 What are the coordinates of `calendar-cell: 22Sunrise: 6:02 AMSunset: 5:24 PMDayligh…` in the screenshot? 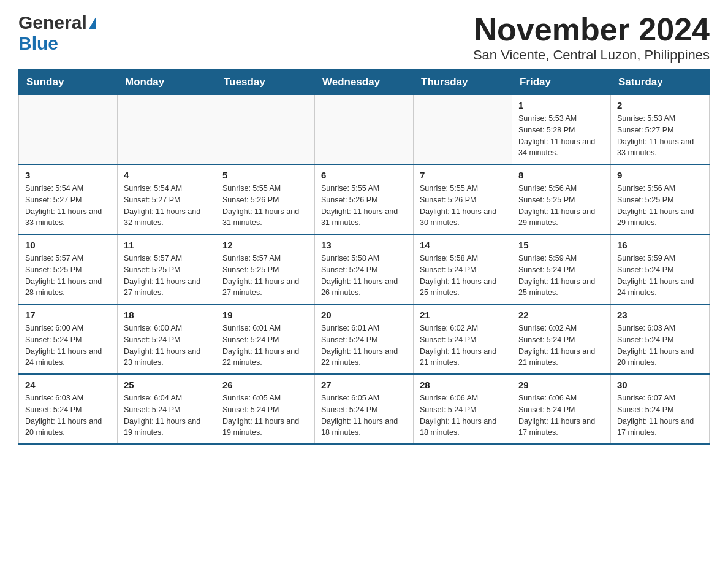 It's located at (561, 339).